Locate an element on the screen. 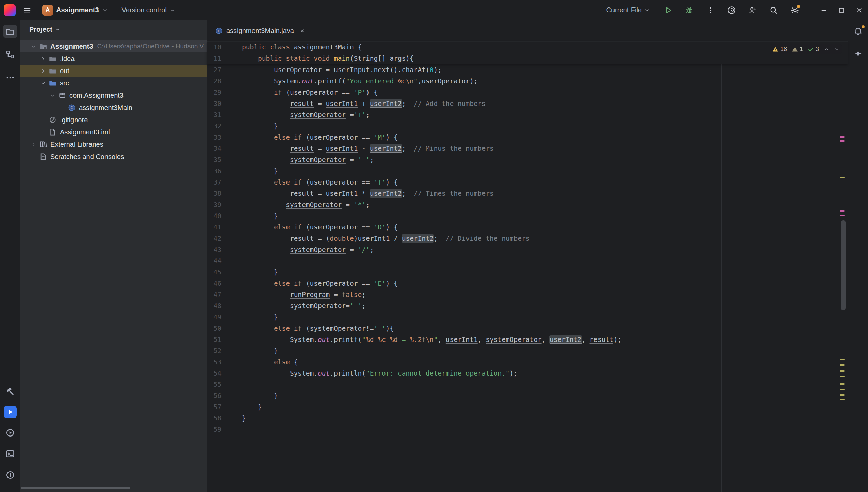 The height and width of the screenshot is (492, 868). code-line-30: 30 result = userInt1 + userInt2; // Add … is located at coordinates (527, 104).